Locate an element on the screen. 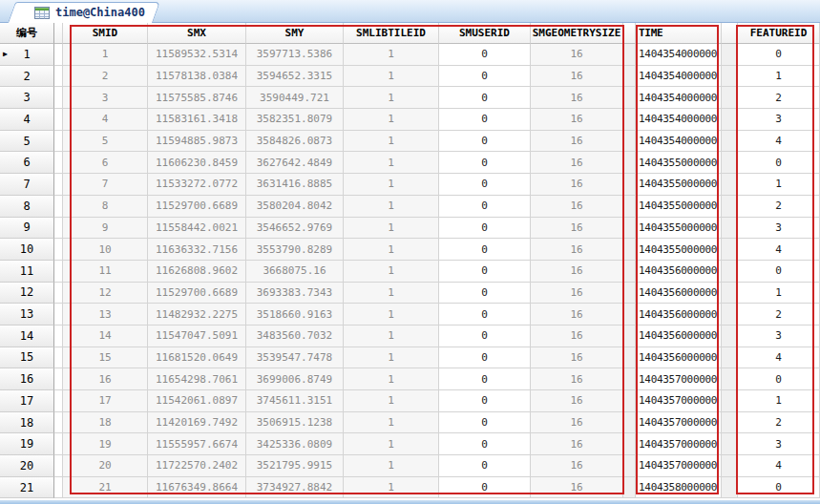 This screenshot has height=504, width=820. cell-smx: 11482932.2275 is located at coordinates (197, 315).